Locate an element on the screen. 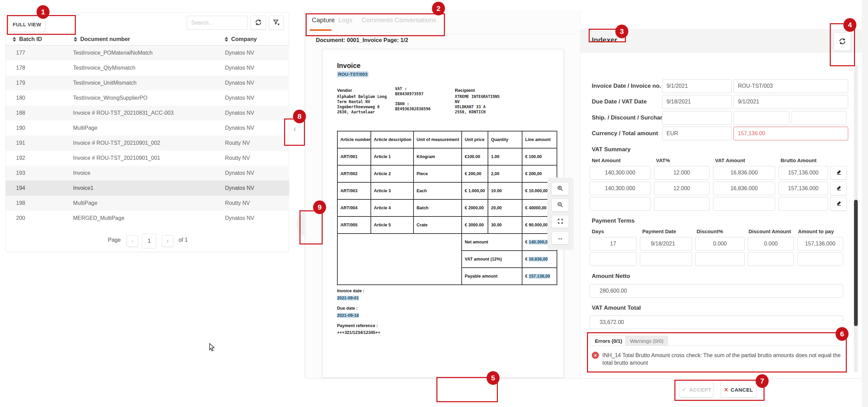 Image resolution: width=868 pixels, height=407 pixels. tab-logs: Logs is located at coordinates (346, 20).